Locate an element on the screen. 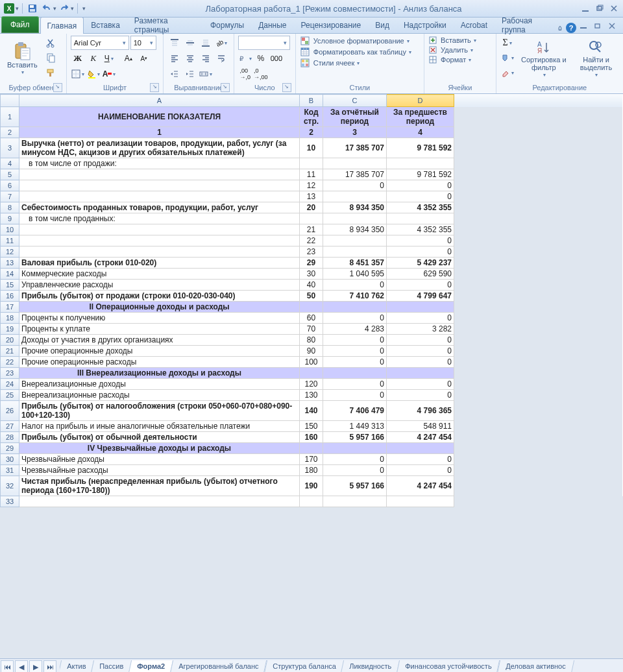 This screenshot has width=623, height=672. orientation-icon: ab▾ is located at coordinates (221, 43).